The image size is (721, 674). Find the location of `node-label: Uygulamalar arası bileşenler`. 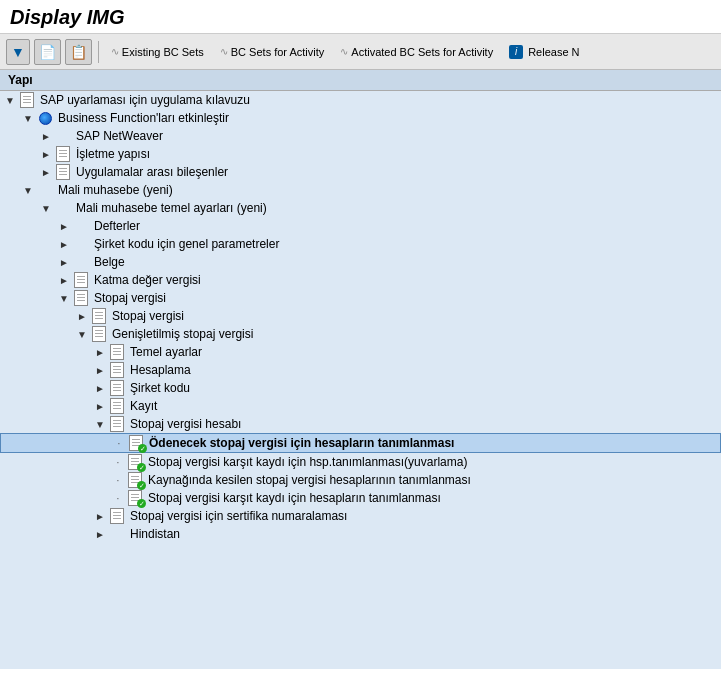

node-label: Uygulamalar arası bileşenler is located at coordinates (151, 172).